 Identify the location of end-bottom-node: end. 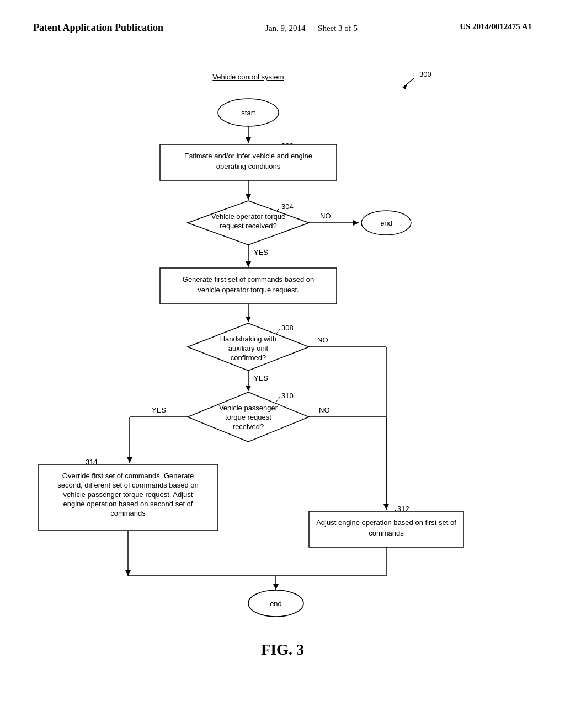
(276, 603).